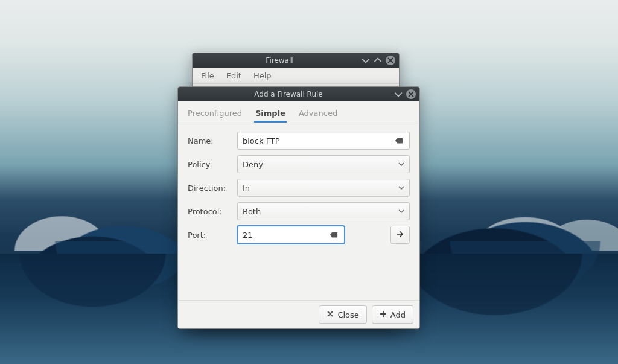  What do you see at coordinates (291, 235) in the screenshot?
I see `port-field` at bounding box center [291, 235].